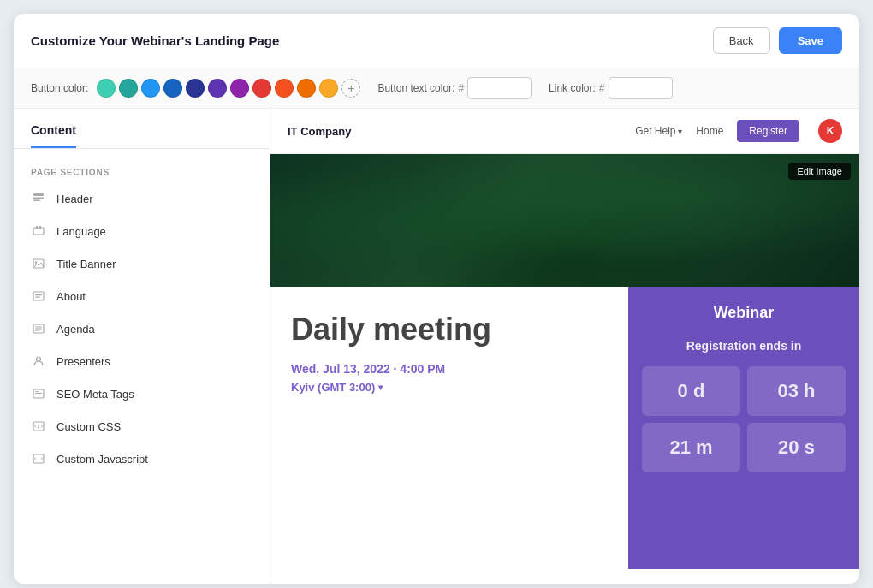  I want to click on sidebar-item-agenda-label: Agenda, so click(75, 329).